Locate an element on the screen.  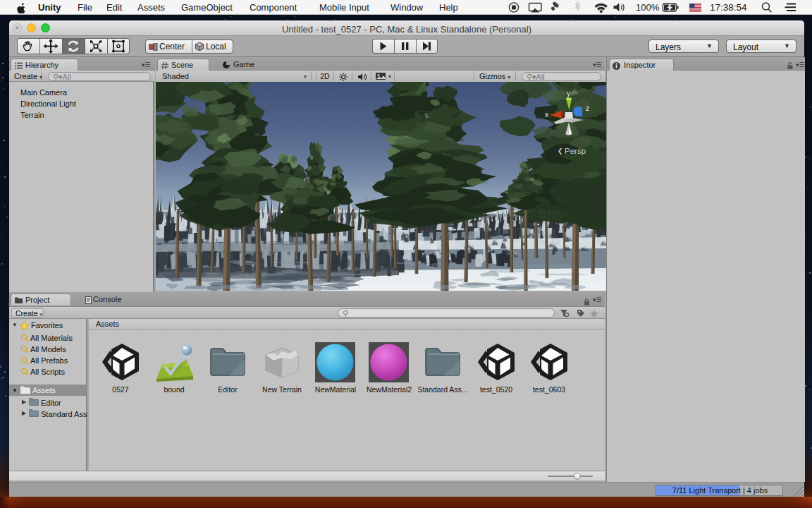
svg-text: z is located at coordinates (588, 108).